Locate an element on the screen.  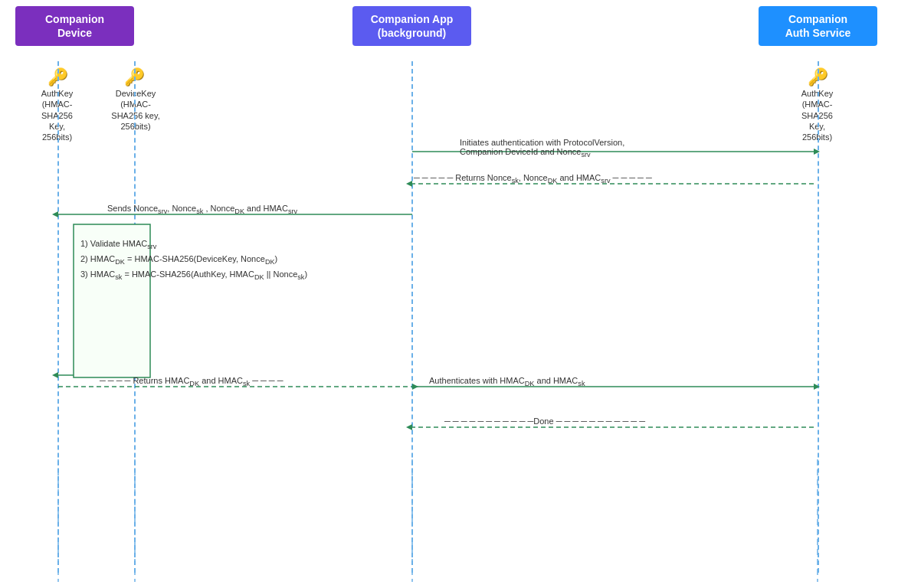
msg5-label: Authenticates with HMACDK and HMACsk is located at coordinates (507, 381).